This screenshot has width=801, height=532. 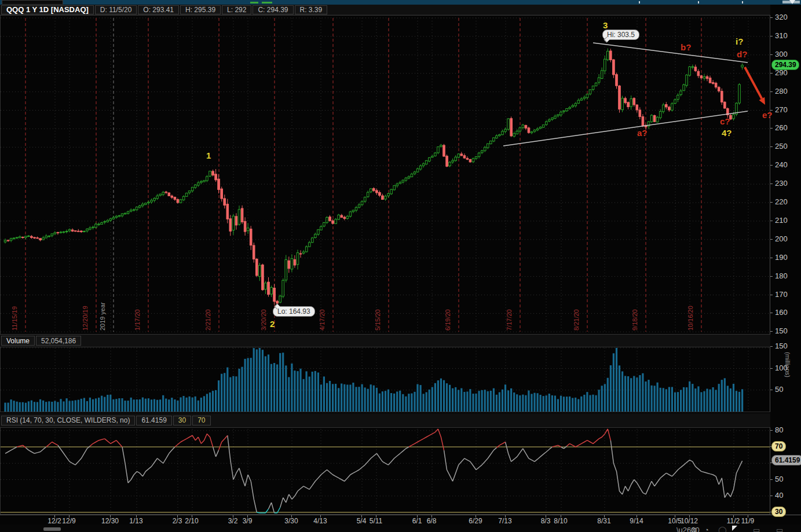 What do you see at coordinates (68, 420) in the screenshot?
I see `rsi-title: RSI (14, 70, 30, CLOSE, WILDERS, no)` at bounding box center [68, 420].